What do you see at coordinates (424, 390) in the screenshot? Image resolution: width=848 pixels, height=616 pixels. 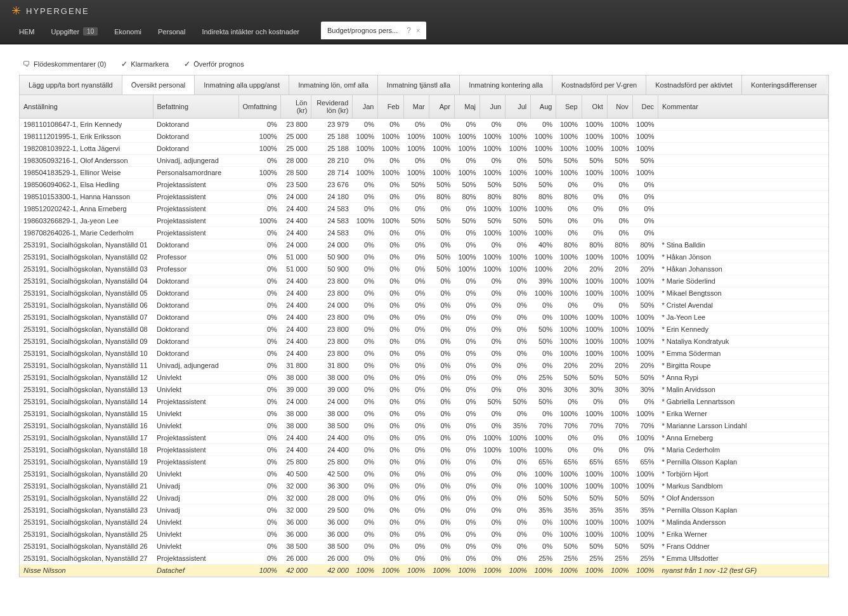 I see `table-row: 253191, Socialhögskolan, Nyanställd 13Un…` at bounding box center [424, 390].